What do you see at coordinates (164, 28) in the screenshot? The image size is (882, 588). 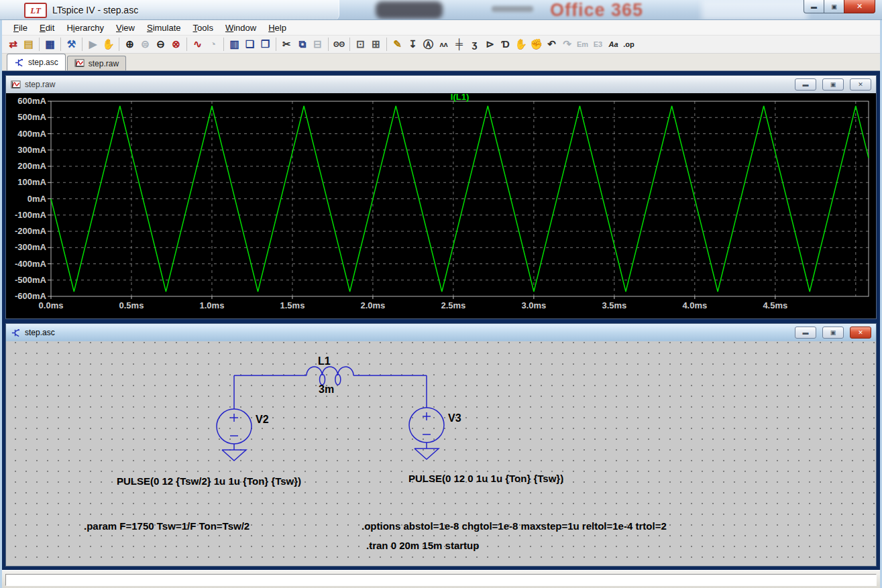 I see `menu-simulate: Simulate` at bounding box center [164, 28].